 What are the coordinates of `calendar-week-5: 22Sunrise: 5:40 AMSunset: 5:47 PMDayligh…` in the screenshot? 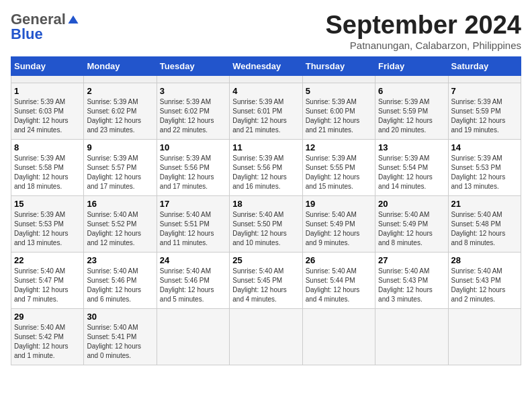 It's located at (266, 281).